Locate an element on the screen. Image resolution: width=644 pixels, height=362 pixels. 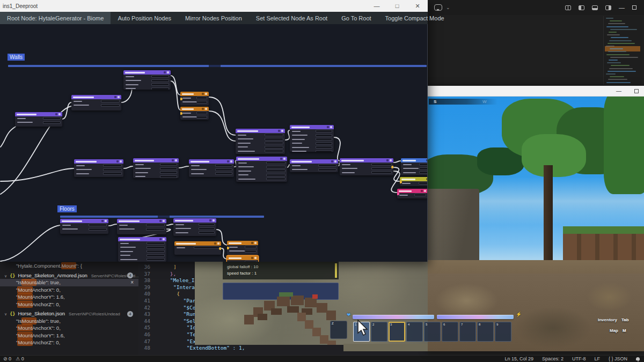
status-item: Ln 15, Col 29 is located at coordinates (519, 359).